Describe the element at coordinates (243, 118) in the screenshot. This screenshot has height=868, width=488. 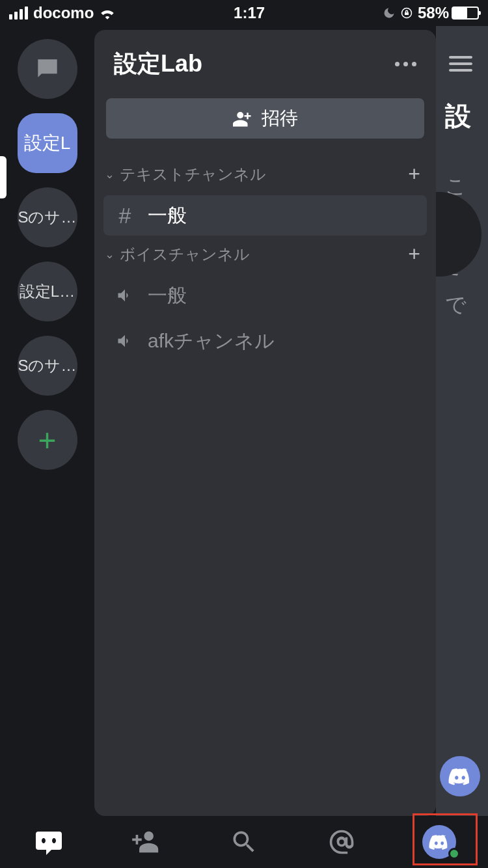
I see `person-add-icon` at that location.